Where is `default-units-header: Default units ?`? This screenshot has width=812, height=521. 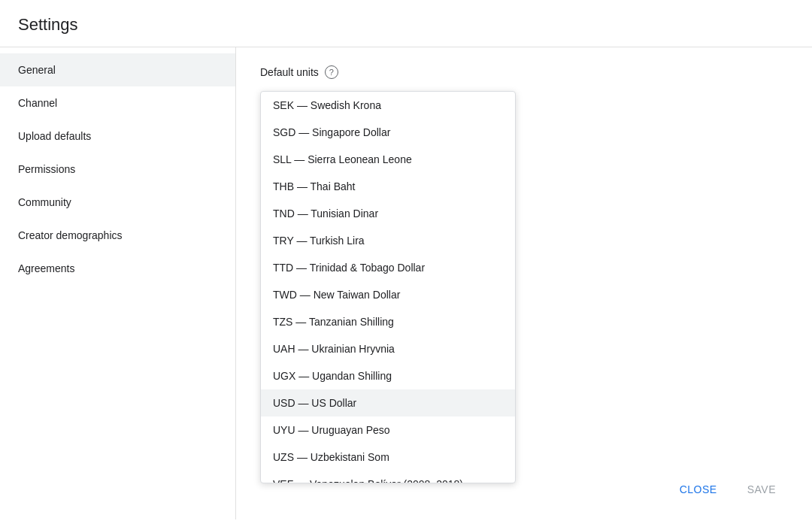 default-units-header: Default units ? is located at coordinates (524, 72).